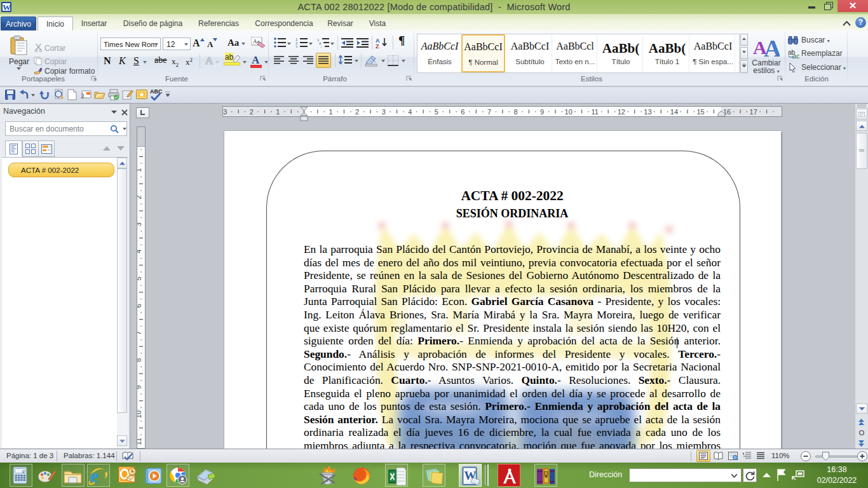 The image size is (868, 488). What do you see at coordinates (377, 46) in the screenshot?
I see `svg-text: Z` at bounding box center [377, 46].